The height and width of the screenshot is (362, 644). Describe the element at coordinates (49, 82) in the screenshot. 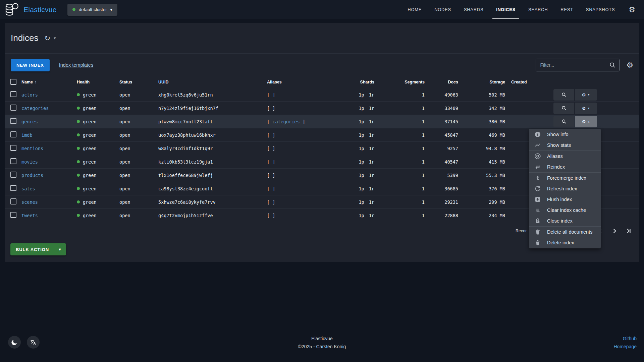

I see `column-header-name: Name↑` at that location.